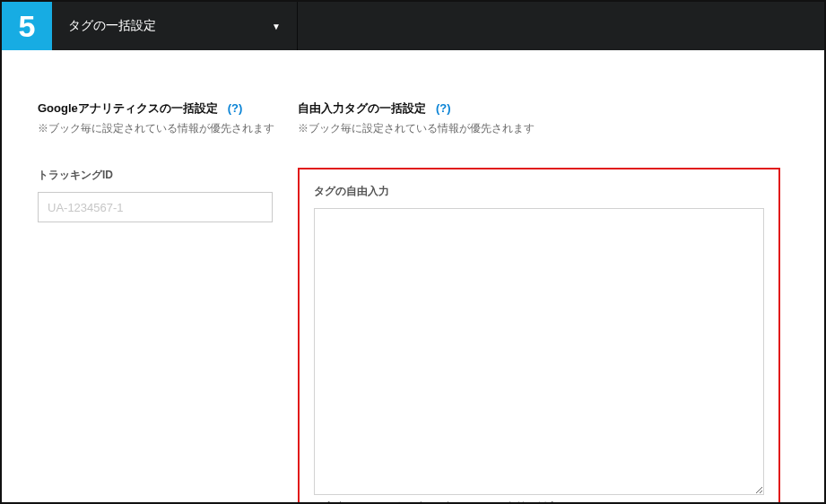  Describe the element at coordinates (112, 26) in the screenshot. I see `dropdown-label: タグの一括設定` at that location.